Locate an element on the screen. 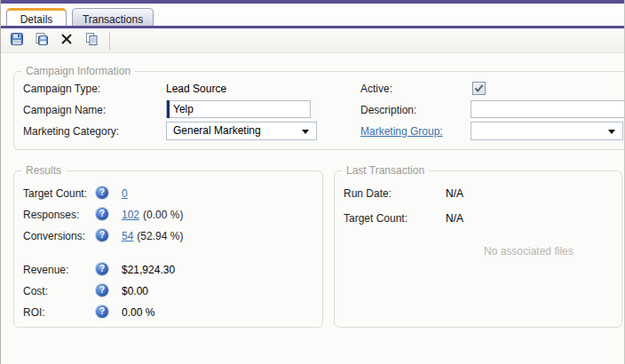 The width and height of the screenshot is (625, 364). save-icon is located at coordinates (17, 41).